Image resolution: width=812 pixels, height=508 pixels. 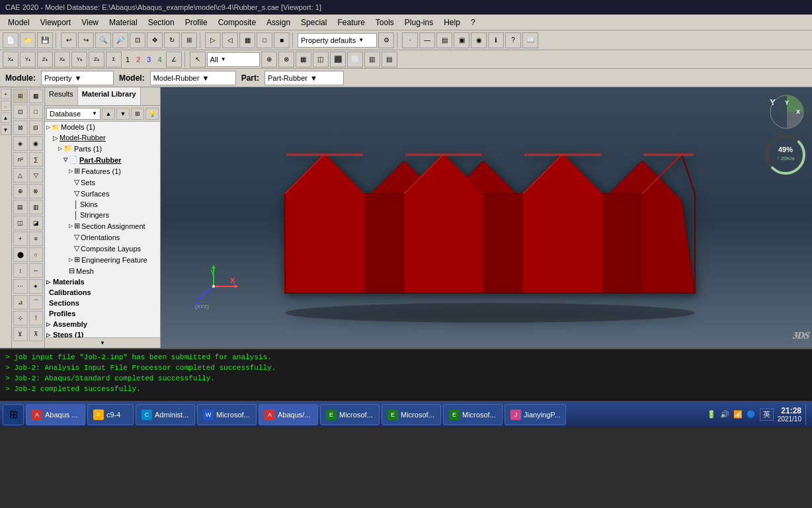 I want to click on menu-section: Section, so click(x=161, y=22).